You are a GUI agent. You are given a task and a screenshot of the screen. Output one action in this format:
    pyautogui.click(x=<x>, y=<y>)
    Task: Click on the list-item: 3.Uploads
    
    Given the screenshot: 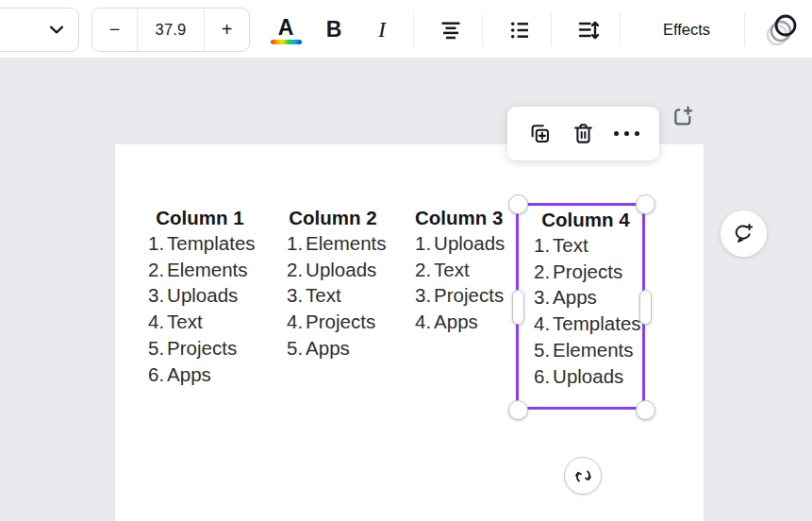 What is the action you would take?
    pyautogui.click(x=200, y=295)
    